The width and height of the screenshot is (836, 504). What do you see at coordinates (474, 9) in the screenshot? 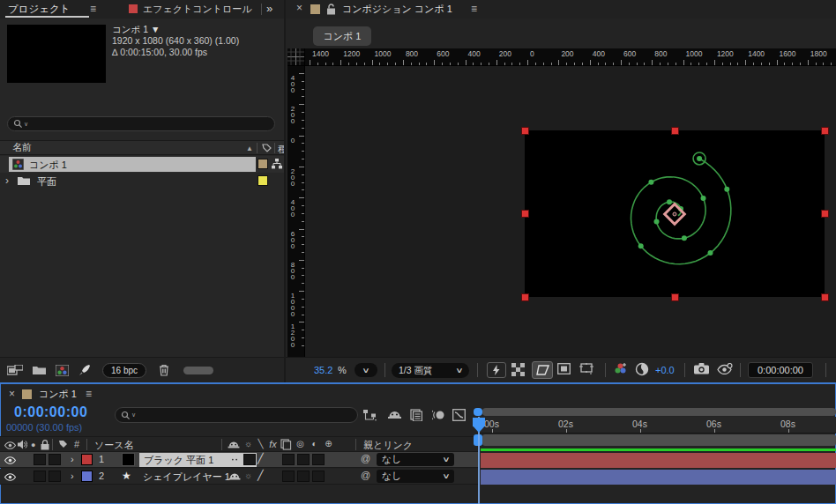
I see `composition-panel-menu-icon: ≡` at bounding box center [474, 9].